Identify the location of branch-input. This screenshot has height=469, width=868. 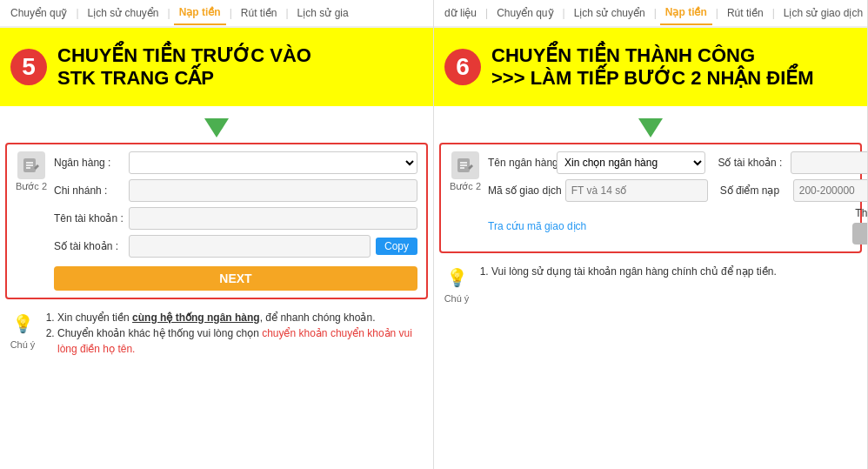
(273, 191).